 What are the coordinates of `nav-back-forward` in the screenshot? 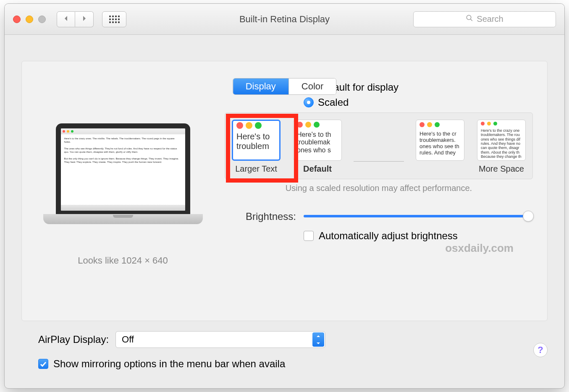 It's located at (75, 19).